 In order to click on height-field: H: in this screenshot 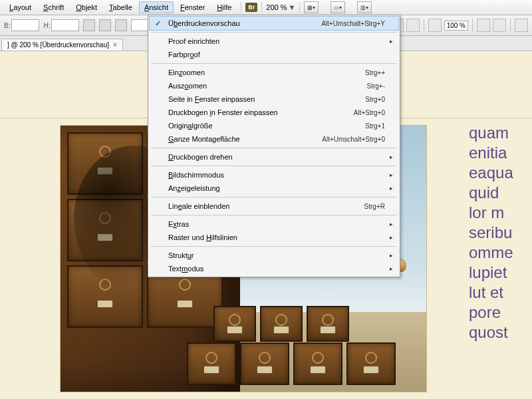, I will do `click(61, 25)`.